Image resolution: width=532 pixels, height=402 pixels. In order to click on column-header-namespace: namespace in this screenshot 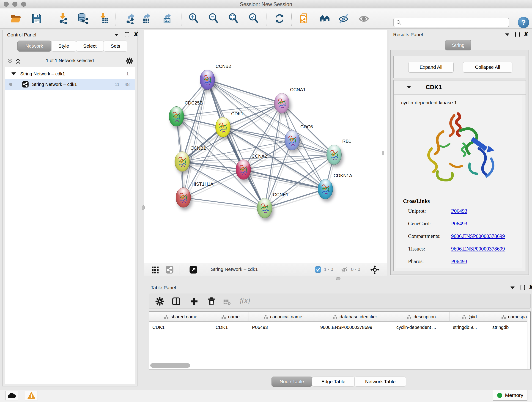, I will do `click(510, 317)`.